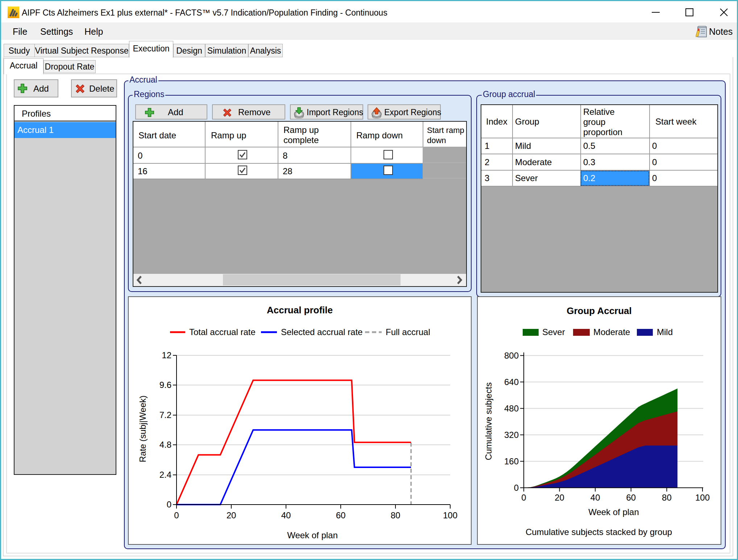  Describe the element at coordinates (165, 445) in the screenshot. I see `svg-text: 4.8` at that location.